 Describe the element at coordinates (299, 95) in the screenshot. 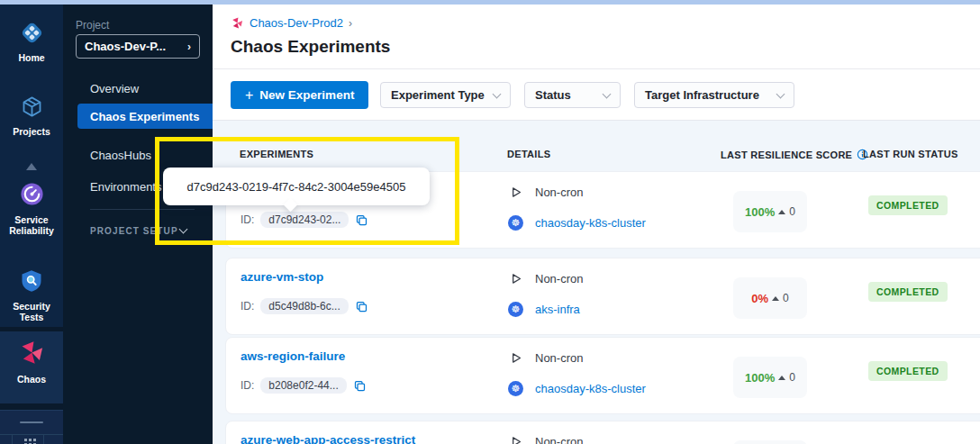

I see `new-experiment-button: + New Experiment` at that location.